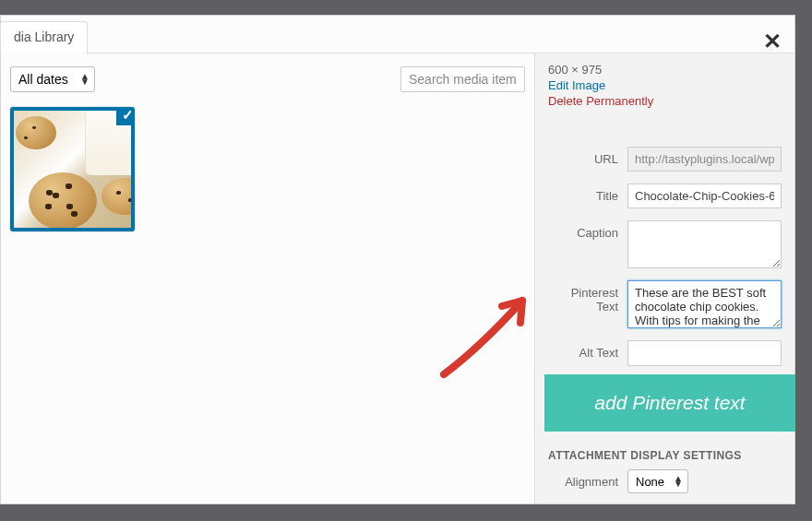 This screenshot has height=521, width=812. What do you see at coordinates (125, 116) in the screenshot?
I see `selected-check-icon: ✓` at bounding box center [125, 116].